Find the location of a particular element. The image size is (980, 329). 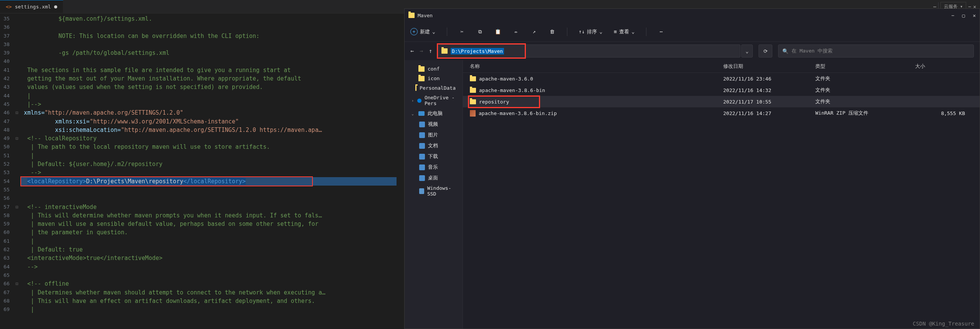

close-icon: ✕ is located at coordinates (974, 15).